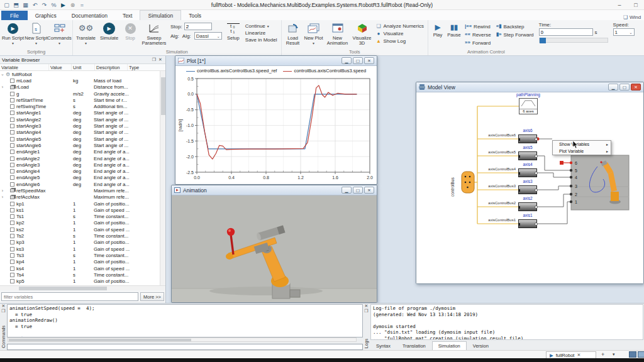 The image size is (644, 362). Describe the element at coordinates (162, 178) in the screenshot. I see `variable-scrollbar-vertical` at that location.